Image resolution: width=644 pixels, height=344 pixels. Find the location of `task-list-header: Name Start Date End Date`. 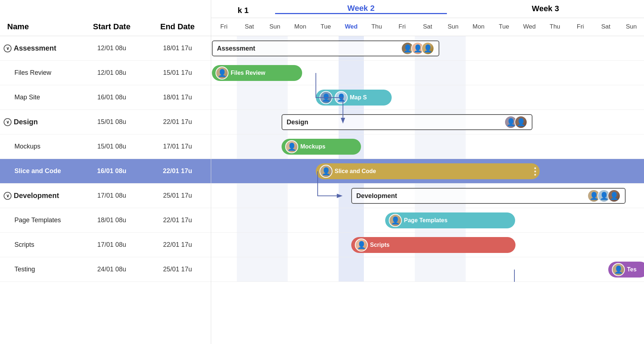

task-list-header: Name Start Date End Date is located at coordinates (105, 18).